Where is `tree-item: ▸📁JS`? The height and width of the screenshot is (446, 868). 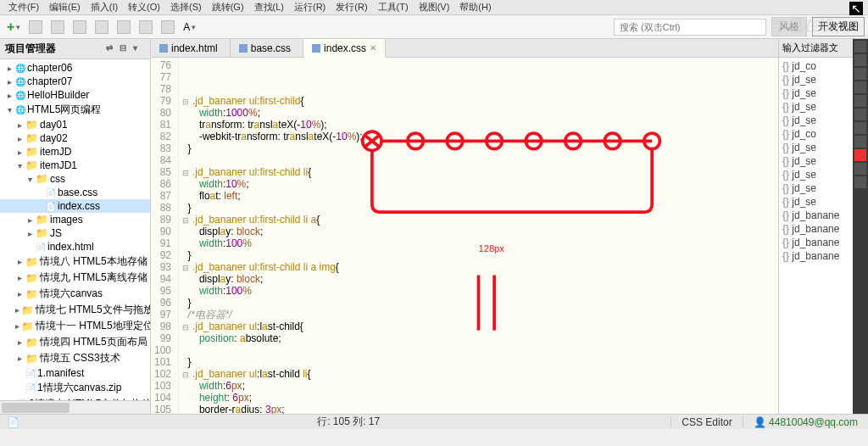
tree-item: ▸📁JS is located at coordinates (75, 233).